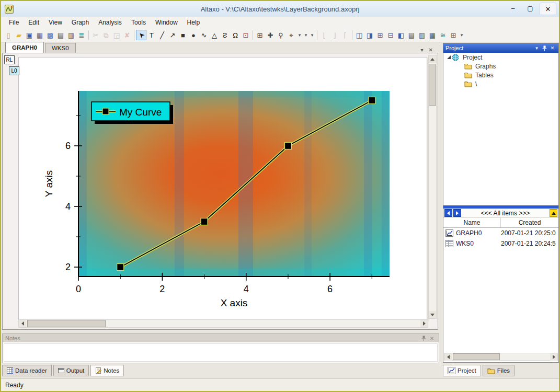 This screenshot has height=392, width=560. I want to click on menu-window: Window, so click(166, 22).